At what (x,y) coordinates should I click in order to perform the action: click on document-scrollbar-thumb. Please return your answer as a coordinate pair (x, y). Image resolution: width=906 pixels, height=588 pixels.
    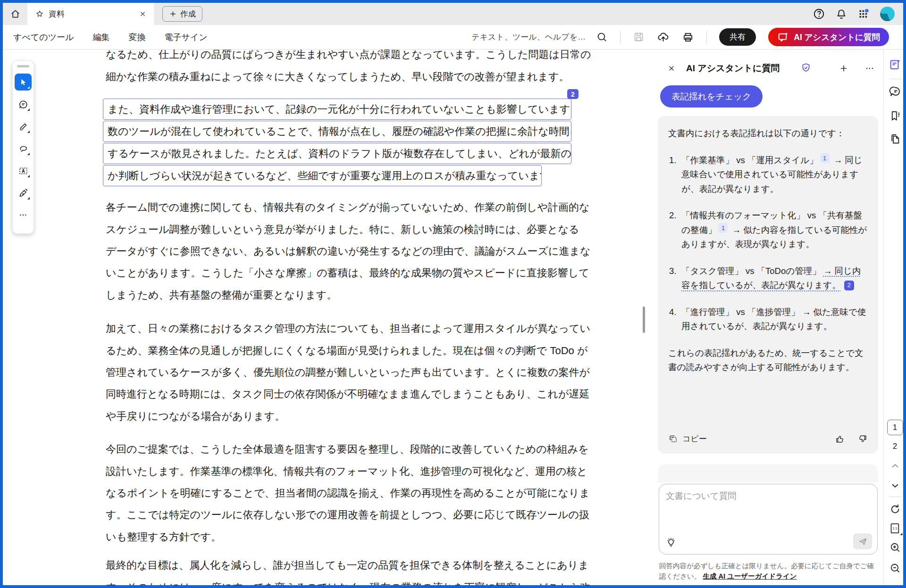
    Looking at the image, I should click on (644, 320).